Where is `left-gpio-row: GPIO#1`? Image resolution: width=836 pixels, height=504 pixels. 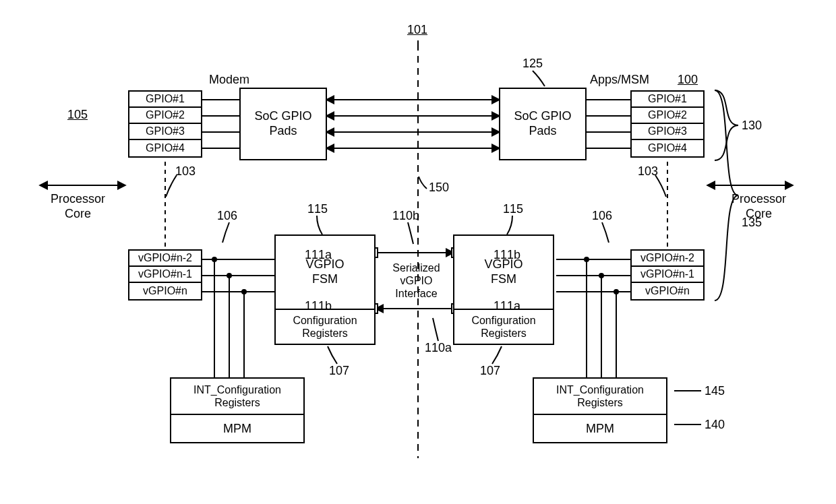
left-gpio-row: GPIO#1 is located at coordinates (165, 100).